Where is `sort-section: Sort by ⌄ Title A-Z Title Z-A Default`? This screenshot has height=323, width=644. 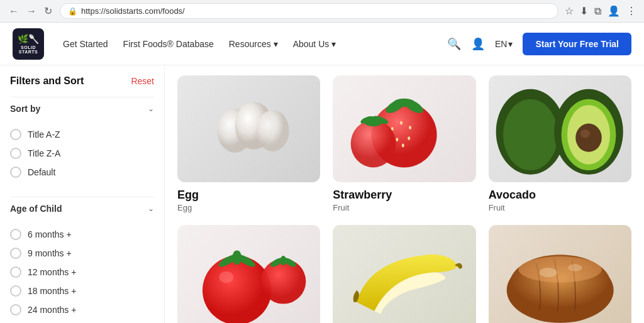 sort-section: Sort by ⌄ Title A-Z Title Z-A Default is located at coordinates (82, 142).